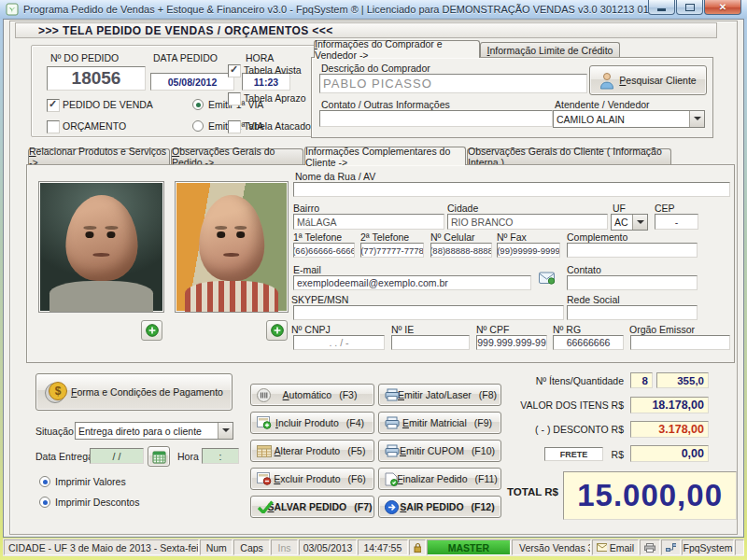 The width and height of the screenshot is (747, 560). I want to click on forma-pagamento-button: $ Forma e Condições de Pagamento, so click(134, 392).